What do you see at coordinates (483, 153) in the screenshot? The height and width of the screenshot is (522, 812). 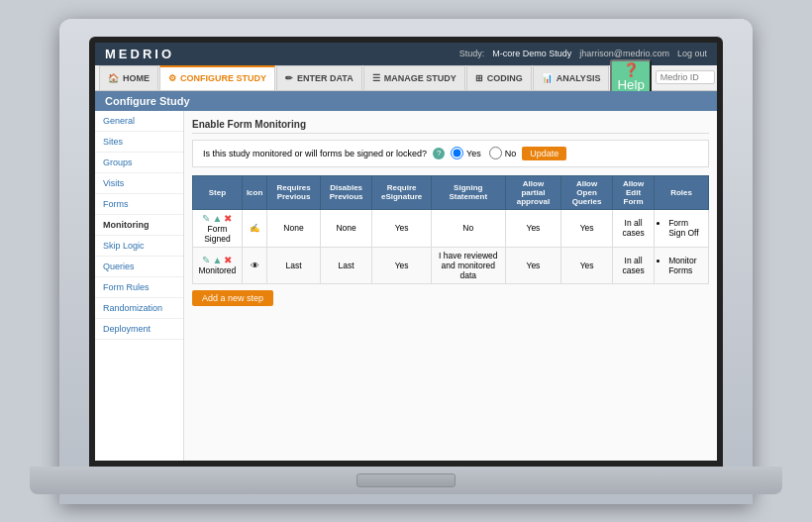 I see `radio-group: Yes No` at bounding box center [483, 153].